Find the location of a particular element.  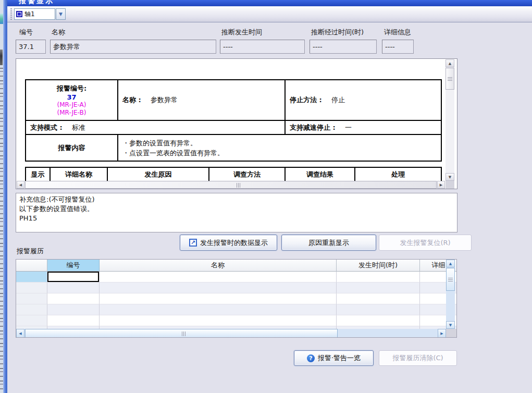

supplement-line1: 补充信息:(不可报警复位) is located at coordinates (237, 200).